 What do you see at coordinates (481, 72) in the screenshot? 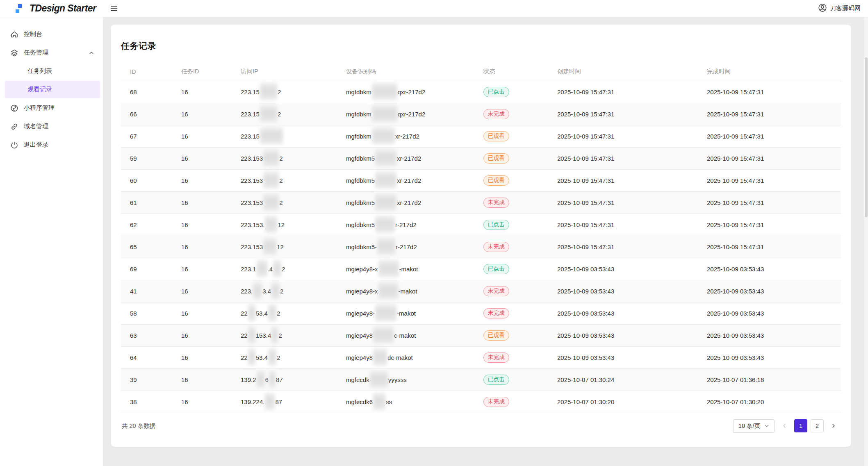
I see `table-header: ID任务ID访问IP设备识别码状态创建时间完成时间` at bounding box center [481, 72].